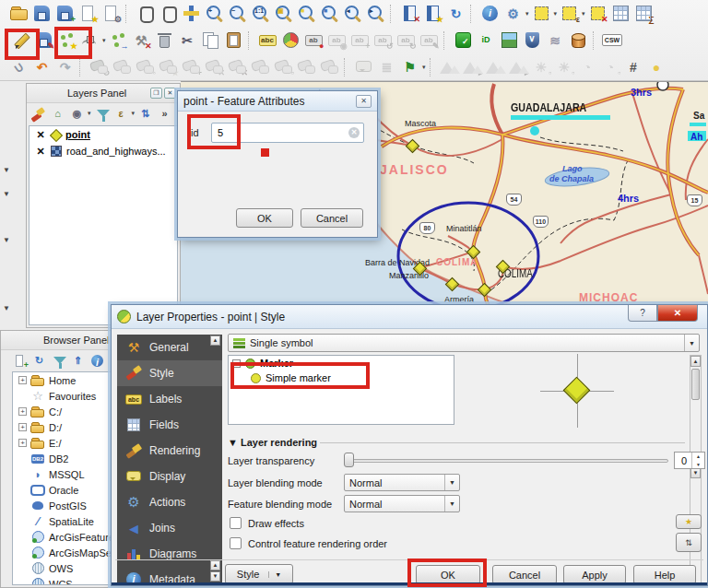  I want to click on layer-name: point, so click(77, 135).